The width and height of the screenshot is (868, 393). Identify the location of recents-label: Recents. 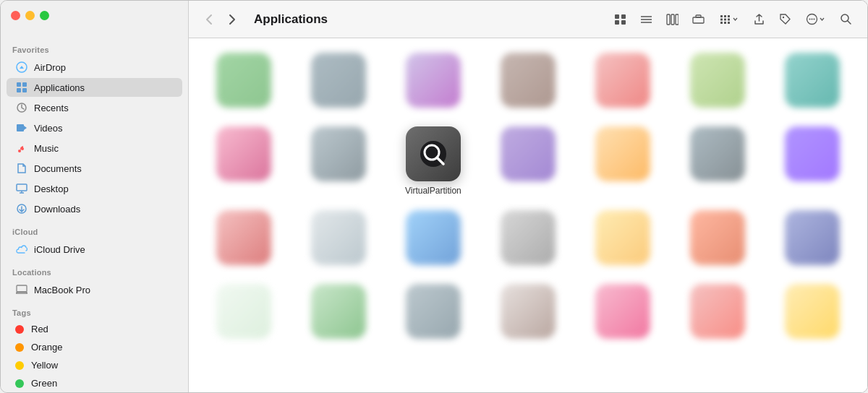
(51, 108).